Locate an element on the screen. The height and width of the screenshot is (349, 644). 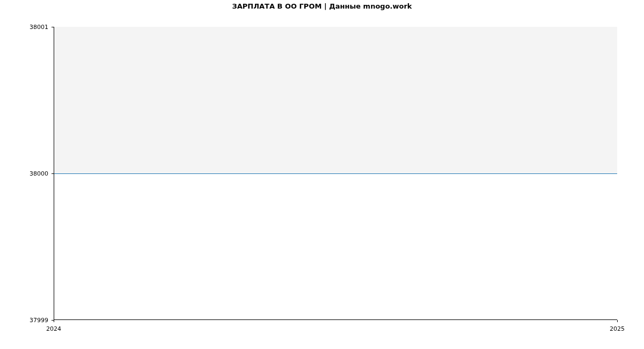
chart-title: ЗАРПЛАТА В ОО ГРОМ | Данные mnogo.work is located at coordinates (322, 6).